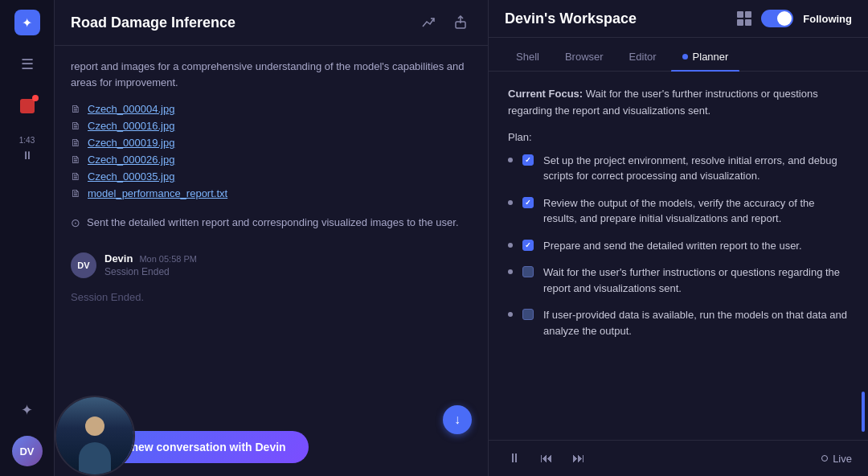 Image resolution: width=868 pixels, height=476 pixels. I want to click on page-title: Road Damage Inference, so click(153, 23).